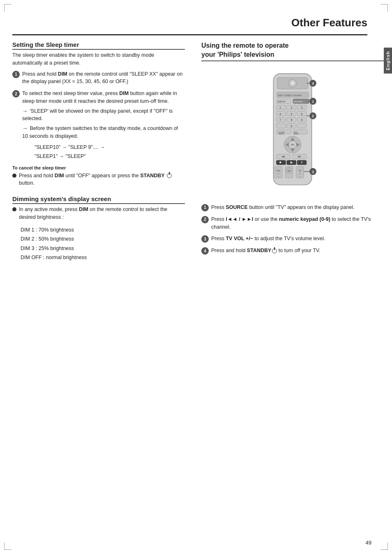 The width and height of the screenshot is (392, 554). What do you see at coordinates (103, 244) in the screenshot?
I see `dim-list: DIM 1 : 70% brightness DIM 2 : 50% brigh…` at bounding box center [103, 244].